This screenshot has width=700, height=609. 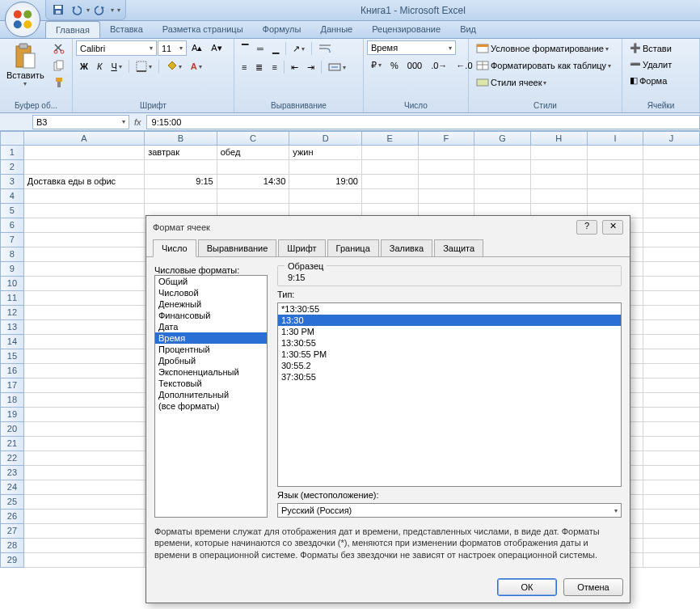 What do you see at coordinates (12, 531) in the screenshot?
I see `row-header: 27` at bounding box center [12, 531].